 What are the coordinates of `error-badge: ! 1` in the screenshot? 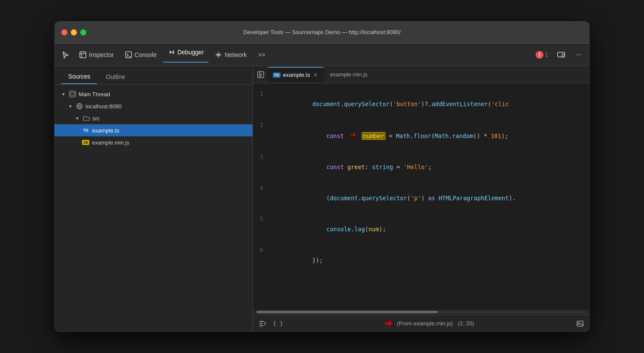 It's located at (542, 55).